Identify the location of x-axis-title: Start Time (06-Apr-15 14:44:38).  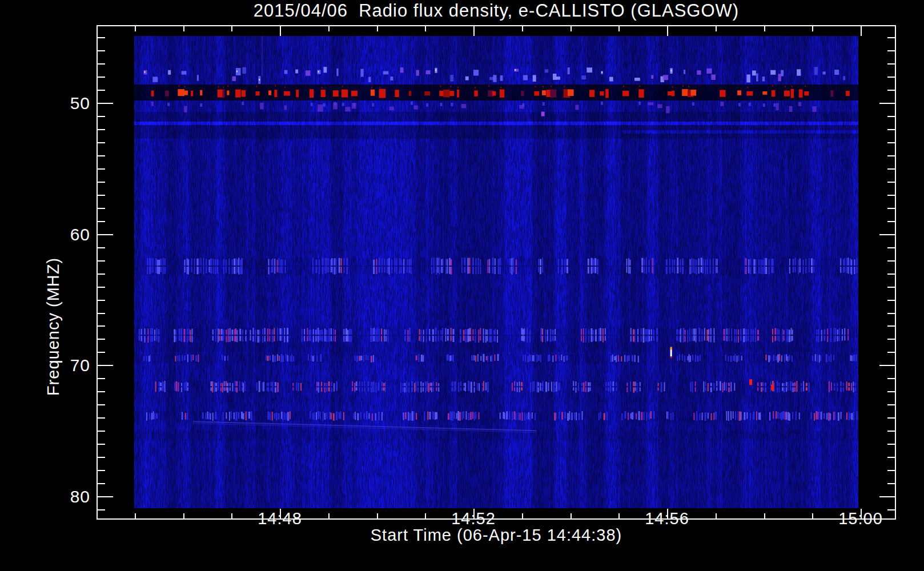
(496, 536).